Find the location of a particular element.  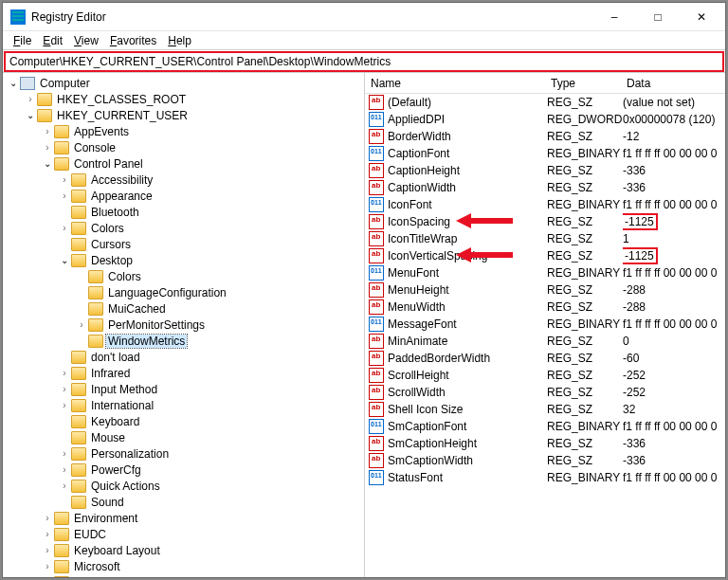

menu-edit: Edit is located at coordinates (53, 41).